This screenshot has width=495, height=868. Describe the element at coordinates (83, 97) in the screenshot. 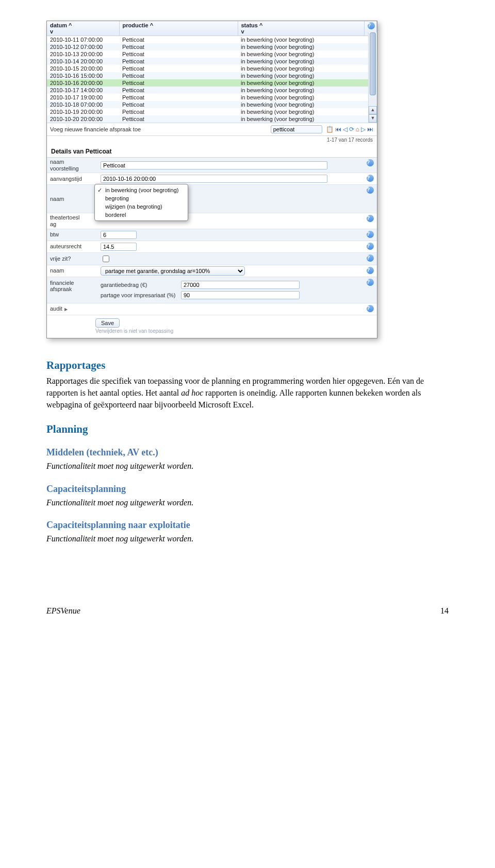

I see `cell-datum: 2010-10-17 19:00:00` at that location.